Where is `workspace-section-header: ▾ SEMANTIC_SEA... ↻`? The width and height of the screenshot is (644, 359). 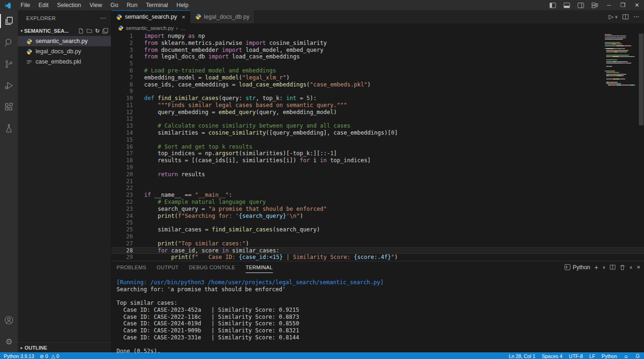
workspace-section-header: ▾ SEMANTIC_SEA... ↻ is located at coordinates (65, 31).